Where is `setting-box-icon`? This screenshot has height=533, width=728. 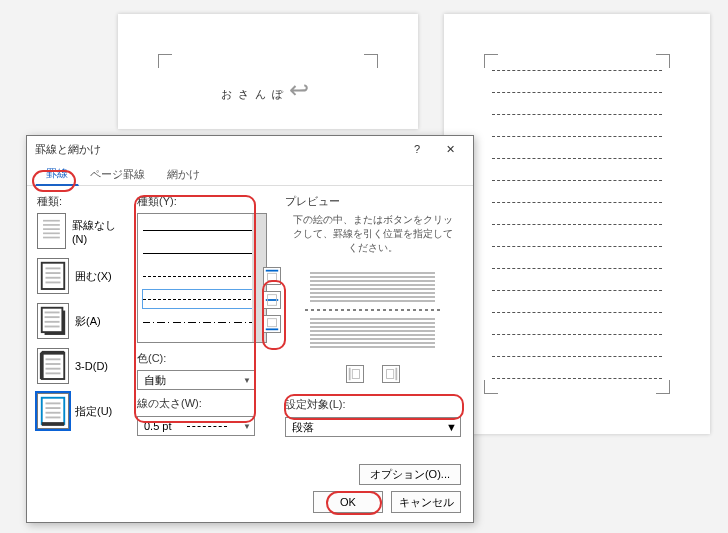
setting-box-icon is located at coordinates (53, 276).